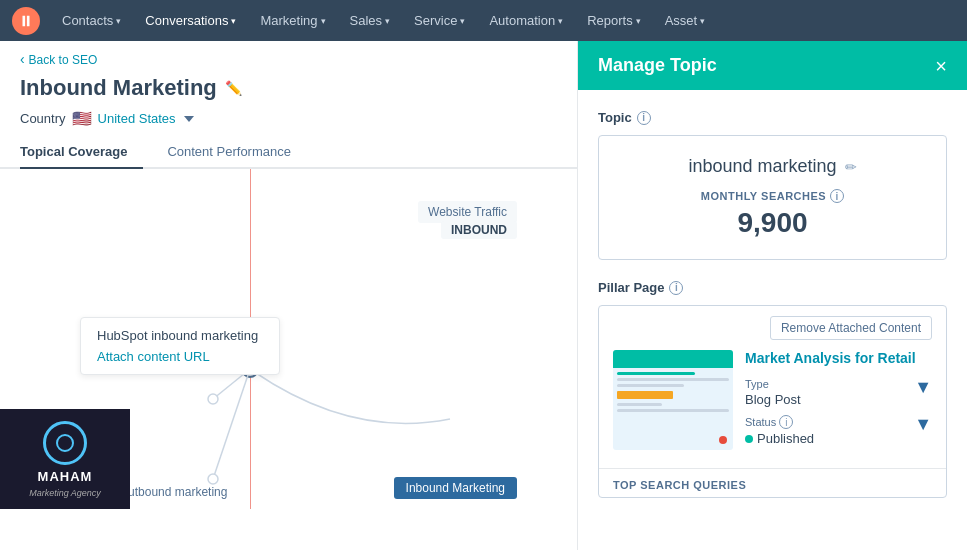 Image resolution: width=967 pixels, height=550 pixels. Describe the element at coordinates (673, 400) in the screenshot. I see `pillar-thumbnail` at that location.